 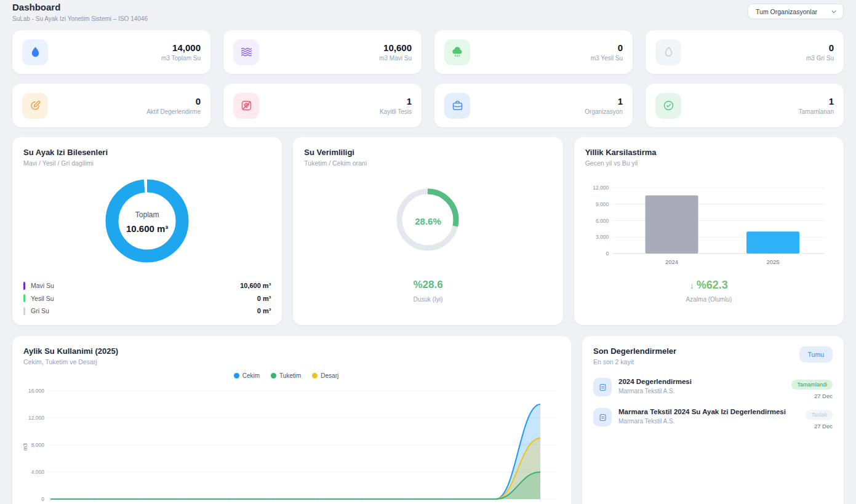 What do you see at coordinates (174, 112) in the screenshot?
I see `stat-label: Aktif Degerlendirme` at bounding box center [174, 112].